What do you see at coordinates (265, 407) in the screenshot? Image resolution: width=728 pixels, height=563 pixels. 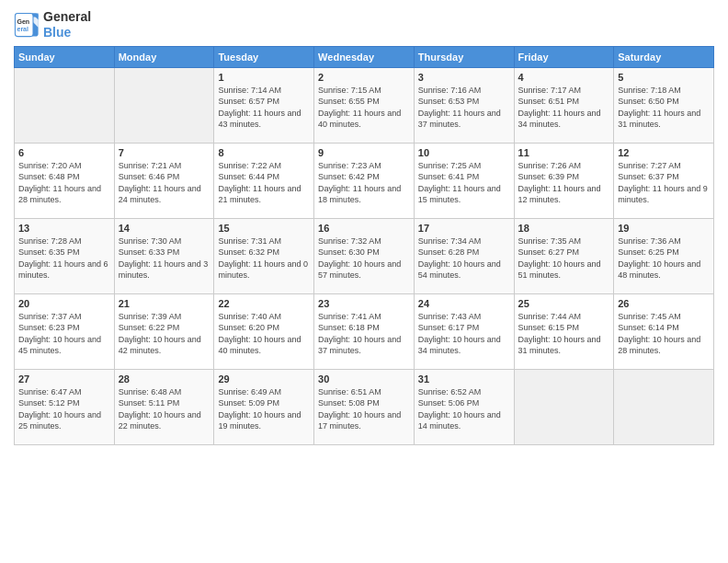 I see `calendar-cell: 29Sunrise: 6:49 AM Sunset: 5:09 PM Dayli…` at bounding box center [265, 407].